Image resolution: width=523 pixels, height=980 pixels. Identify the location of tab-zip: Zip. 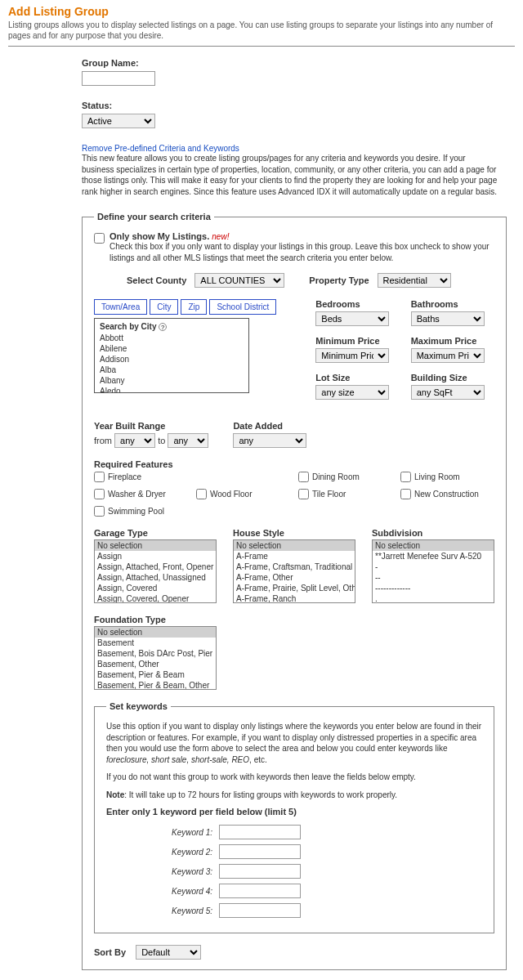
(194, 307).